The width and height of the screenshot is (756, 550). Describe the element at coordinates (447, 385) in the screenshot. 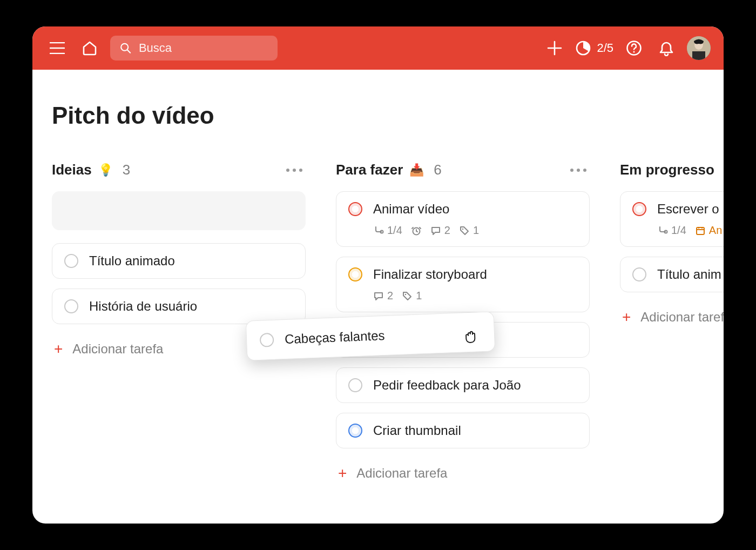

I see `task-title: Pedir feedback para João` at that location.